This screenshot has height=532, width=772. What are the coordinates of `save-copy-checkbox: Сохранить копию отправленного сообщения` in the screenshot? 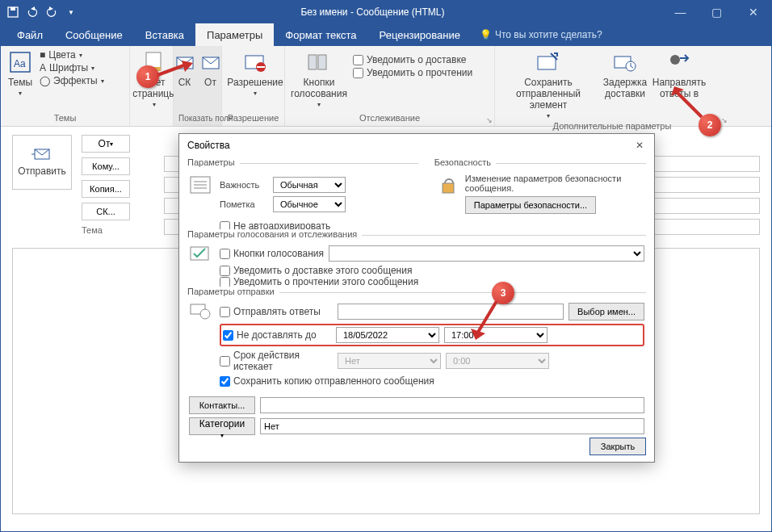 It's located at (432, 381).